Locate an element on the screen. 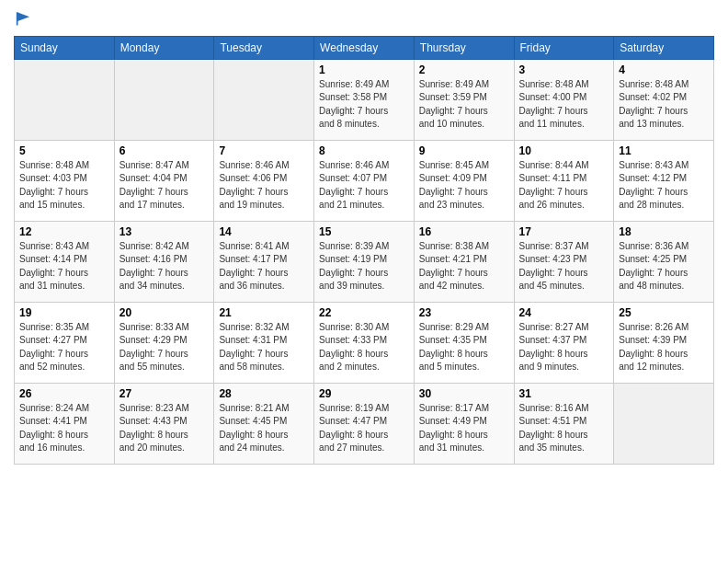  calendar-cell: 13Sunrise: 8:42 AM Sunset: 4:16 PM Dayli… is located at coordinates (164, 261).